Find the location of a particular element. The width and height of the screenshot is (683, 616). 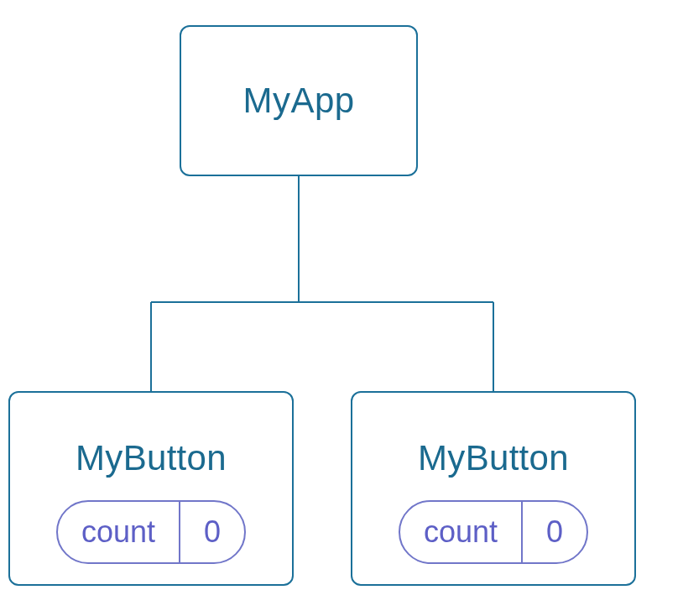

child-left-count-value: 0 is located at coordinates (212, 532).